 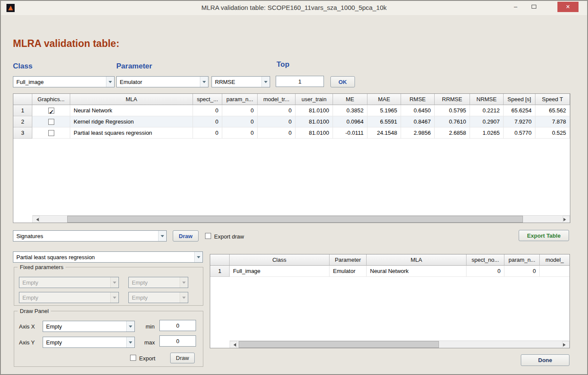 I want to click on cell: 0.525, so click(x=553, y=133).